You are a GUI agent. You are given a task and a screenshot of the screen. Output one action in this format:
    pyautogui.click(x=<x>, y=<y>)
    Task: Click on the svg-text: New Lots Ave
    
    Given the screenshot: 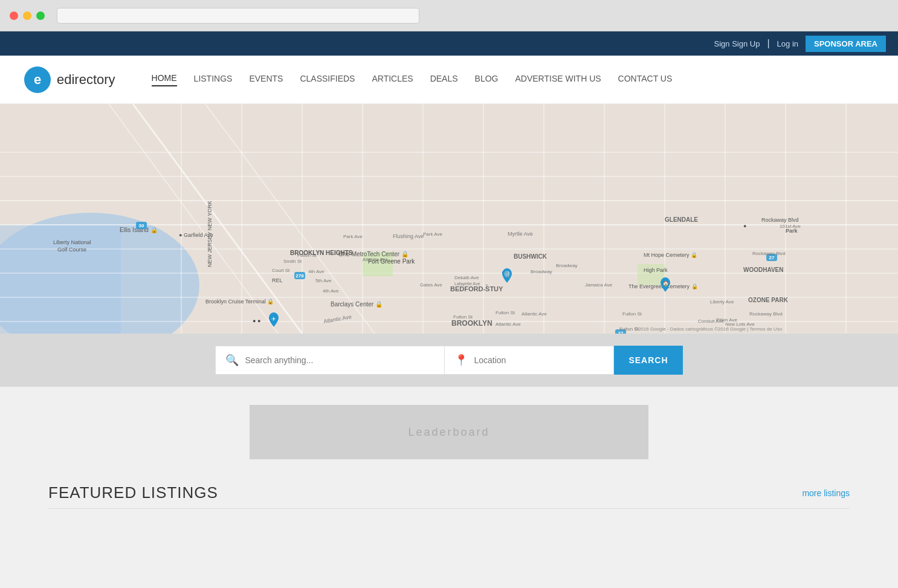 What is the action you would take?
    pyautogui.click(x=740, y=324)
    